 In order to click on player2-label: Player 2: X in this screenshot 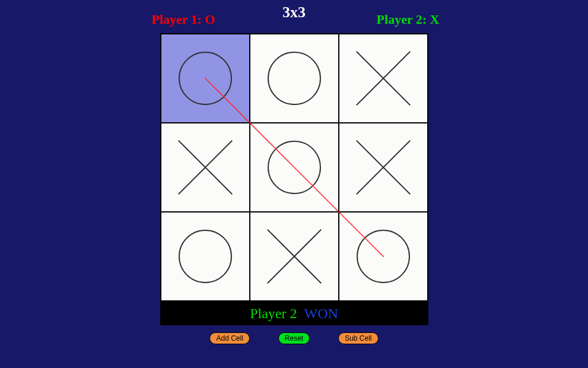, I will do `click(408, 20)`.